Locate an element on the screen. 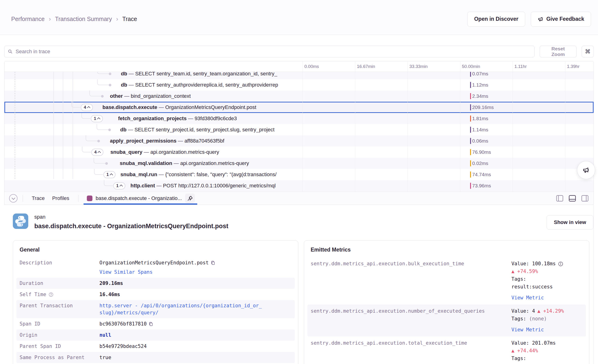 Image resolution: width=598 pixels, height=364 pixels. detail-row-value: http.server - /api/0/organizations/{orga… is located at coordinates (181, 309).